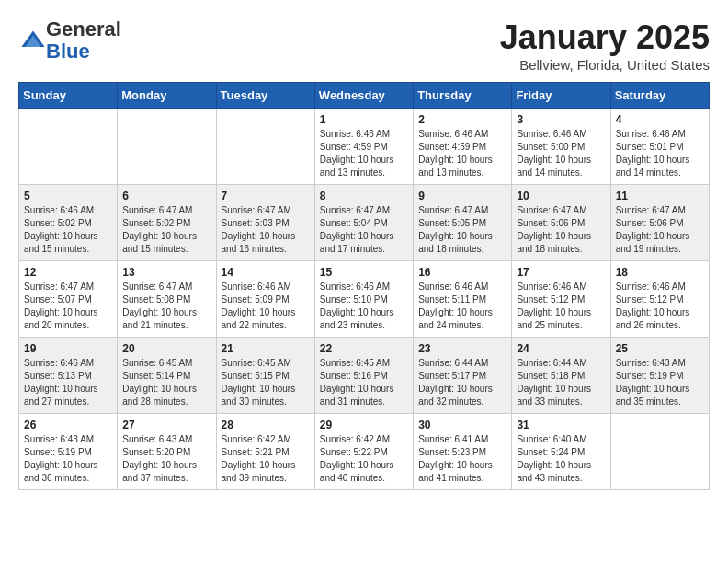  I want to click on day-number: 16, so click(462, 272).